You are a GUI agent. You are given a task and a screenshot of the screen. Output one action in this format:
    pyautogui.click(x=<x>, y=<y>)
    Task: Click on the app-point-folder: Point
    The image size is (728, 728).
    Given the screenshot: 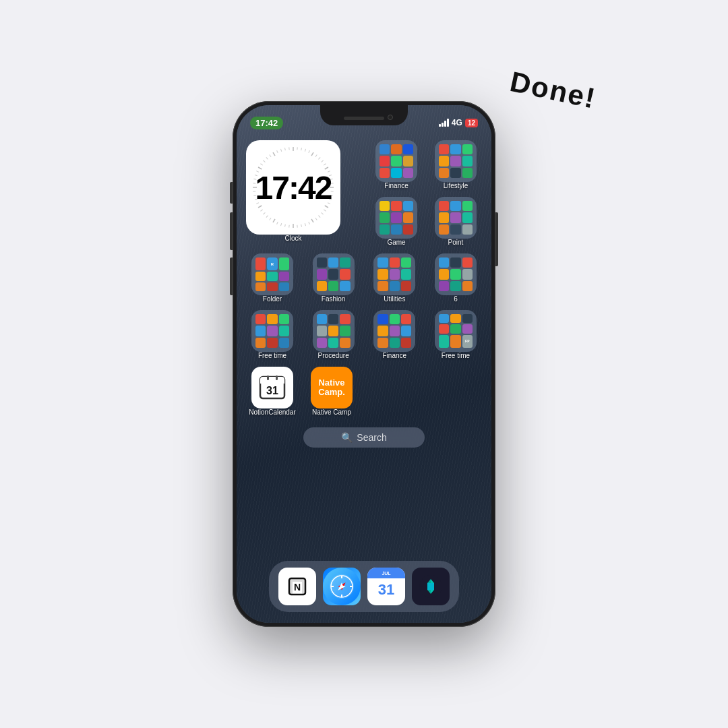 What is the action you would take?
    pyautogui.click(x=456, y=222)
    